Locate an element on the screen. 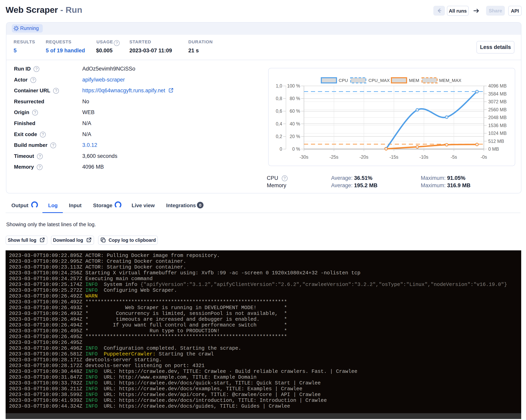 The height and width of the screenshot is (420, 526). svg-text: 0 is located at coordinates (281, 149).